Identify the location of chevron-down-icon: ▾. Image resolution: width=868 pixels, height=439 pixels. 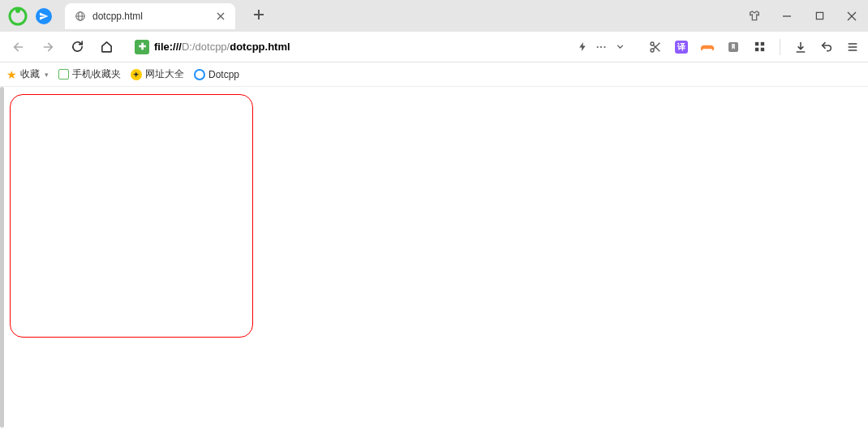
(47, 75).